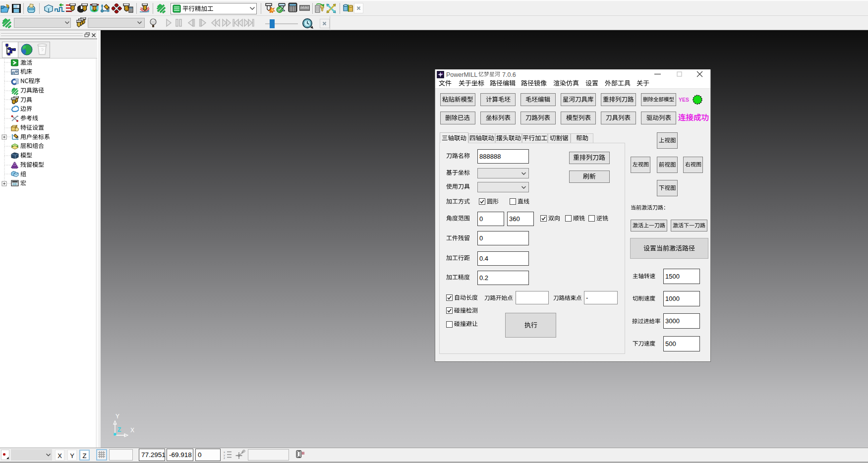  I want to click on svg-text: Z, so click(119, 430).